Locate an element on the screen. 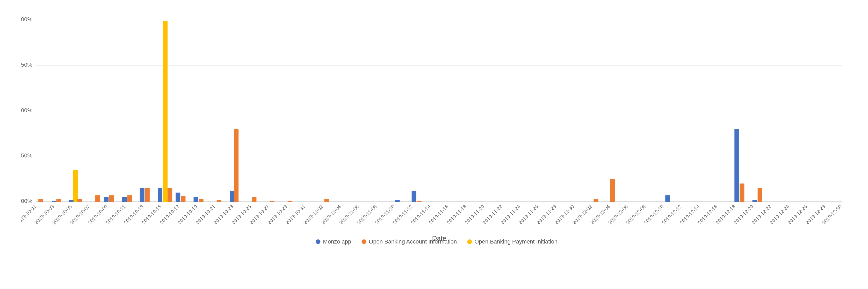 The image size is (868, 289). bar-red-nov12 is located at coordinates (419, 201).